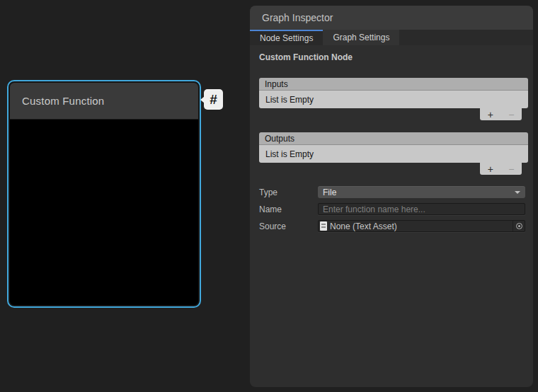  What do you see at coordinates (491, 169) in the screenshot?
I see `outputs-add-button: +` at bounding box center [491, 169].